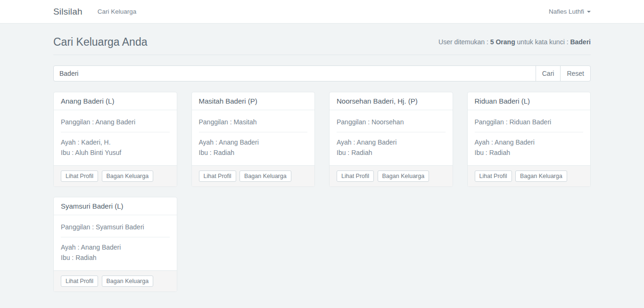 This screenshot has width=644, height=308. What do you see at coordinates (100, 42) in the screenshot?
I see `page-title: Cari Keluarga Anda` at bounding box center [100, 42].